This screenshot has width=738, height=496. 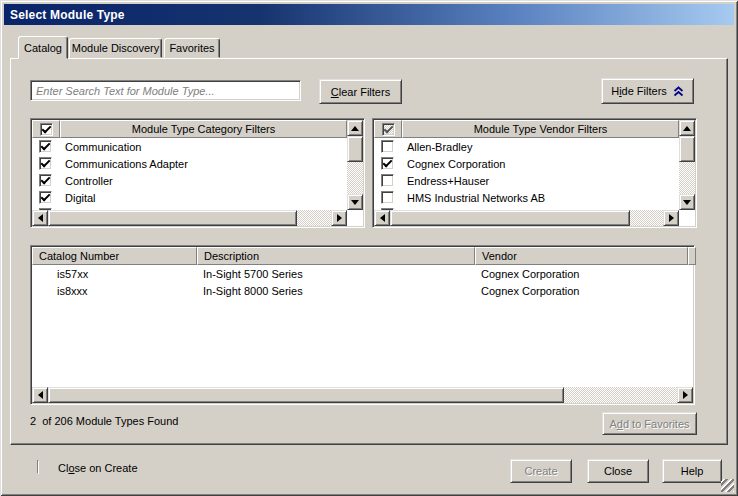 What do you see at coordinates (388, 129) in the screenshot?
I see `vendor-select-all-checkbox` at bounding box center [388, 129].